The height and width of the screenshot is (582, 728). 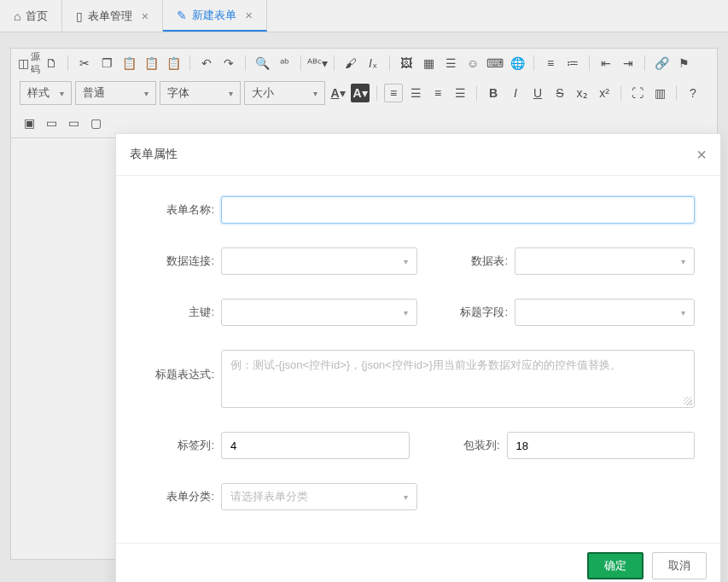 What do you see at coordinates (457, 210) in the screenshot?
I see `form-name-input` at bounding box center [457, 210].